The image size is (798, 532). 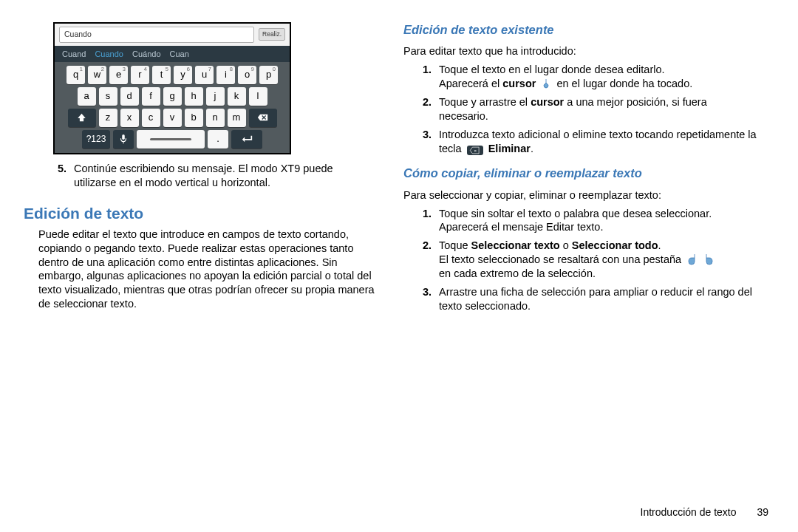 What do you see at coordinates (172, 118) in the screenshot?
I see `key-row-3: zxcvbnm` at bounding box center [172, 118].